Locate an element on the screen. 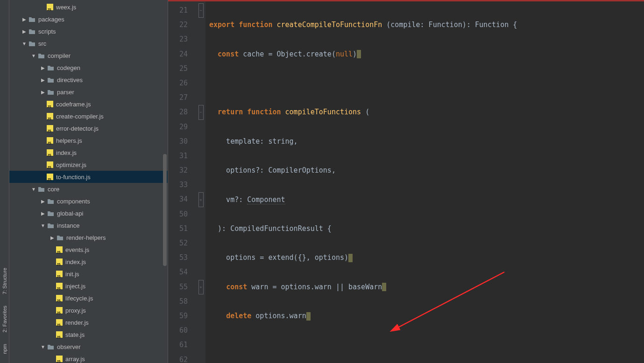  tree-item-codegen: ▶codegen is located at coordinates (89, 68).